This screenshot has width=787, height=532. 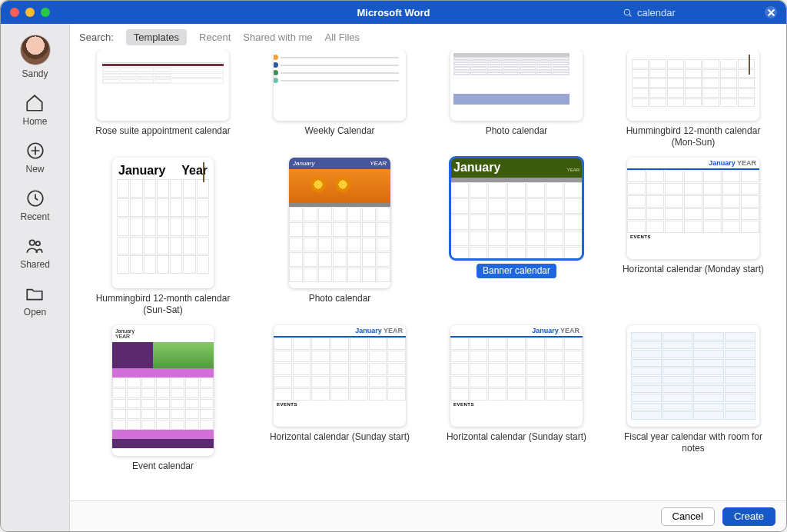 I want to click on user-name: Sandy, so click(x=35, y=74).